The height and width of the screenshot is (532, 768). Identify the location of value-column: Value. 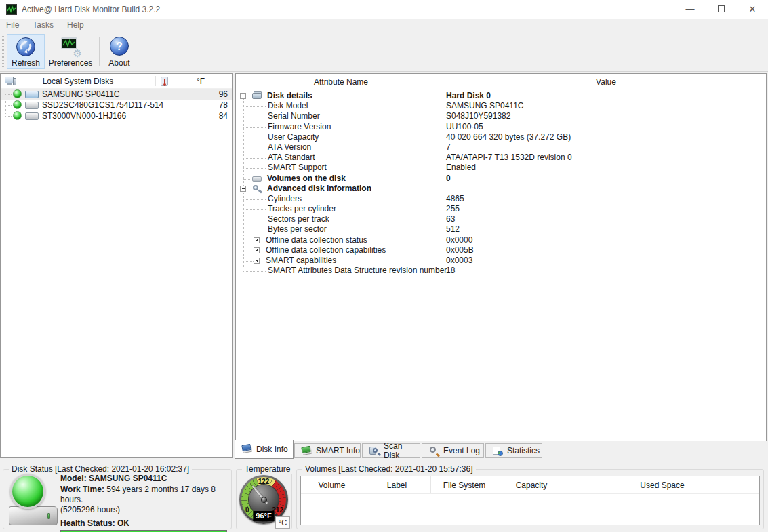
(606, 82).